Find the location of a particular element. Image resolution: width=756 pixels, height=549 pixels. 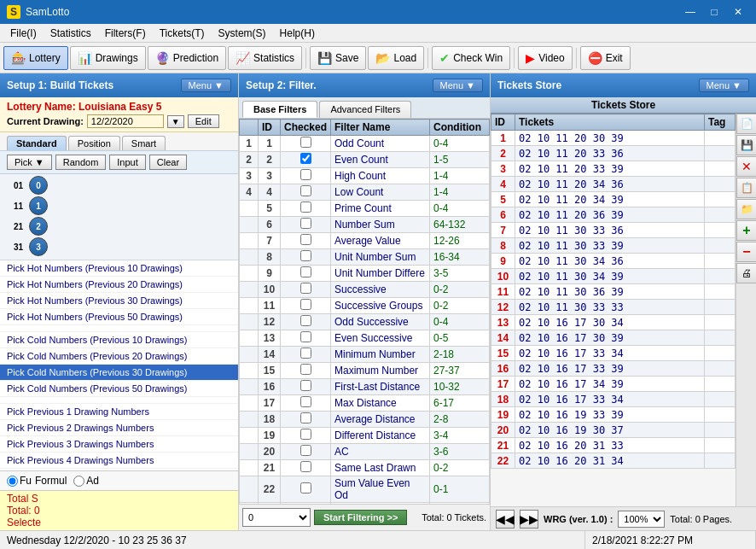

ticket-tag-cell is located at coordinates (720, 461).